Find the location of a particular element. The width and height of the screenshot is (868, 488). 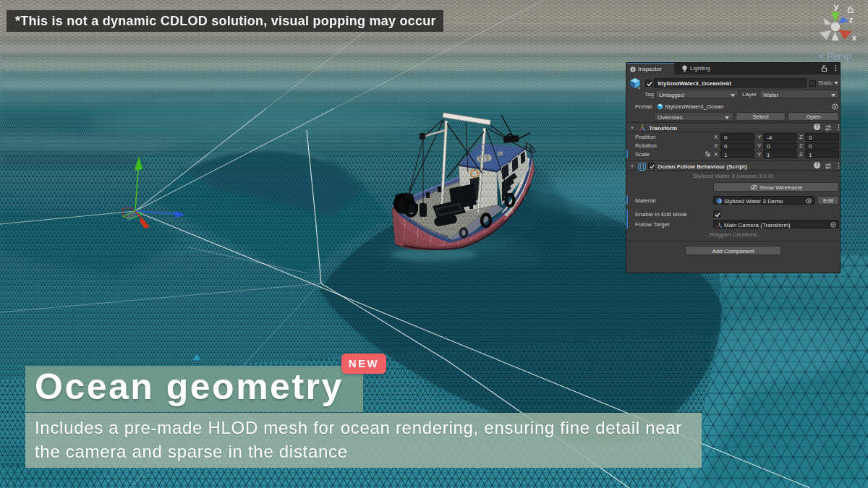

svg-text: z is located at coordinates (851, 20).